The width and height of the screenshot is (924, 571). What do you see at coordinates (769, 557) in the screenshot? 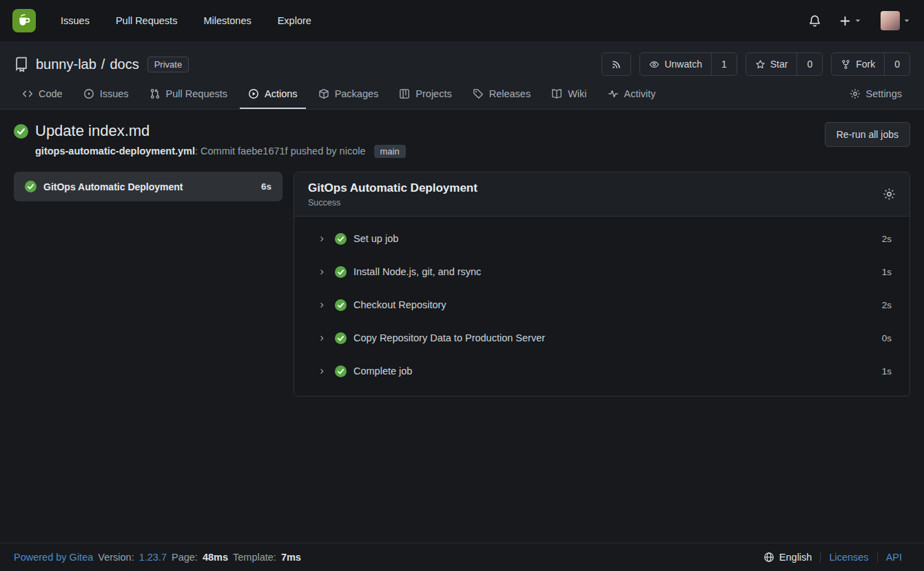
I see `globe-icon` at bounding box center [769, 557].